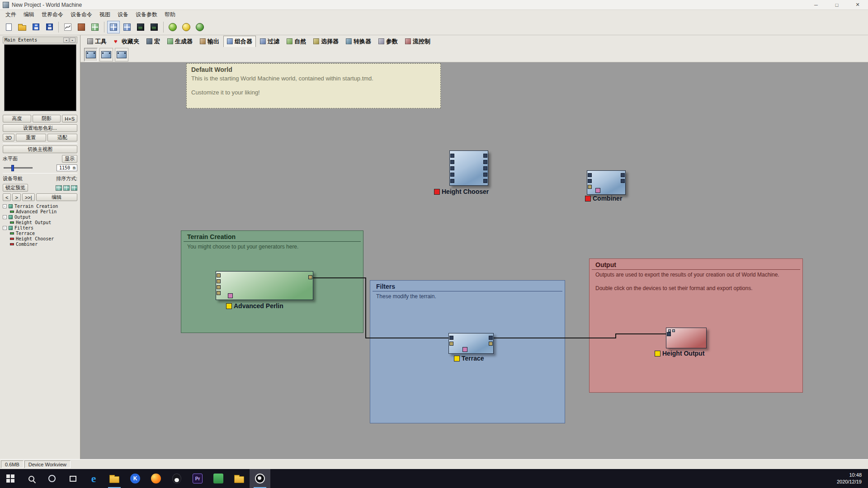  What do you see at coordinates (127, 42) in the screenshot?
I see `tab-favorites: 收藏夹` at bounding box center [127, 42].